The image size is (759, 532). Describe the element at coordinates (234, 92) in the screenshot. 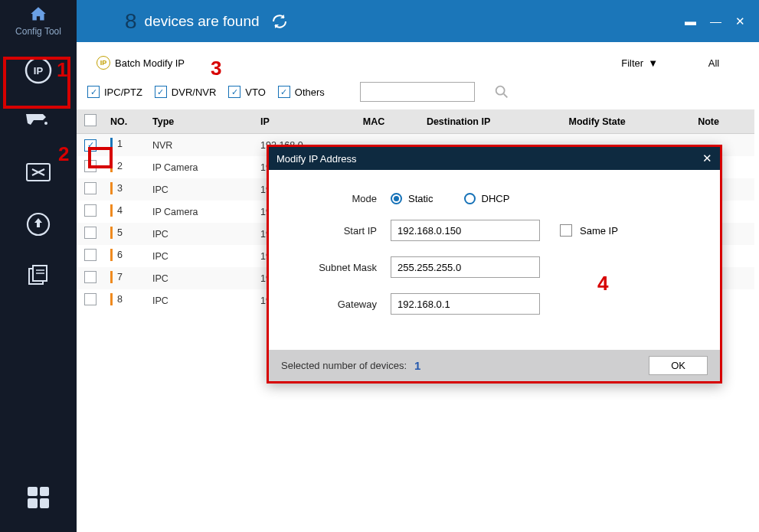

I see `filter-vto-checkbox: ✓` at that location.